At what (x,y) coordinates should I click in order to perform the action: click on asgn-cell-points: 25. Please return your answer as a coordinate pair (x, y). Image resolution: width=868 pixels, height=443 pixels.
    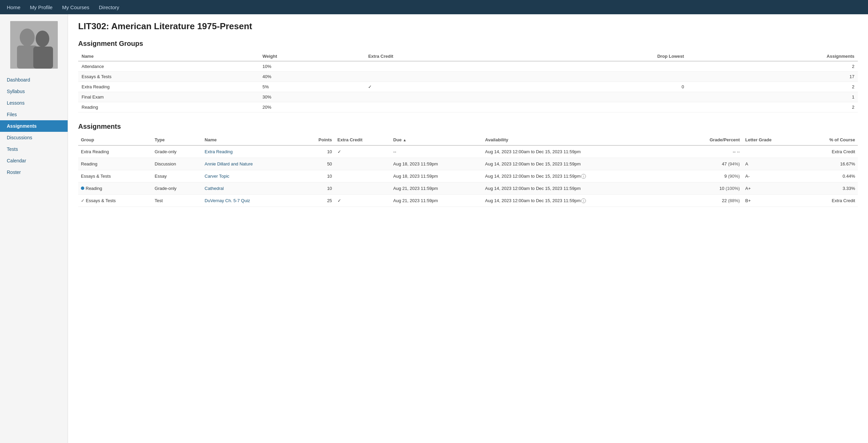
    Looking at the image, I should click on (317, 201).